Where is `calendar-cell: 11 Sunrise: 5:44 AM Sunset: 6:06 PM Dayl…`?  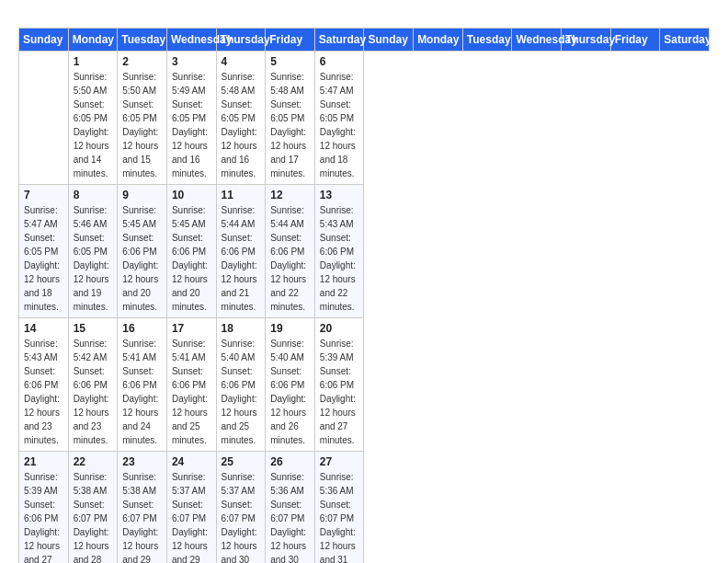
calendar-cell: 11 Sunrise: 5:44 AM Sunset: 6:06 PM Dayl… is located at coordinates (241, 252).